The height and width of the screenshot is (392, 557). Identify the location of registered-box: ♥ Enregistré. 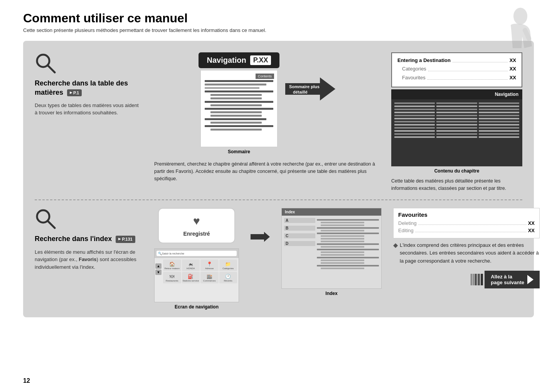
(197, 226).